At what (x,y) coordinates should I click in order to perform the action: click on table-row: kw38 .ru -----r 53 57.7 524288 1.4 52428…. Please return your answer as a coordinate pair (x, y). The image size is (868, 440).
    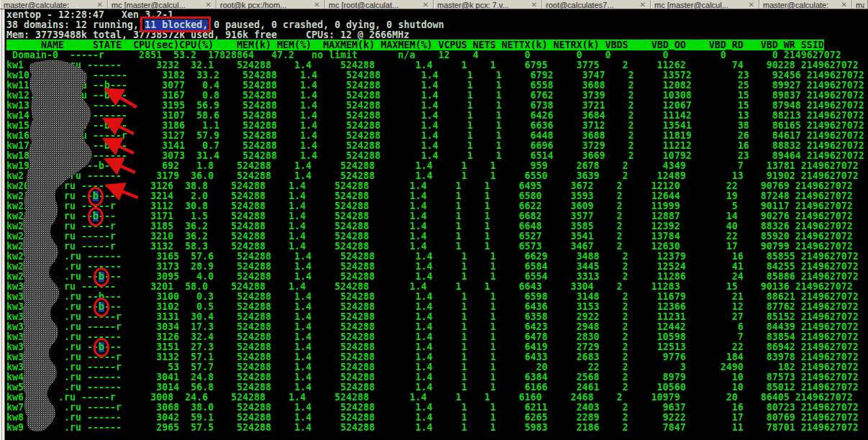
    Looking at the image, I should click on (436, 367).